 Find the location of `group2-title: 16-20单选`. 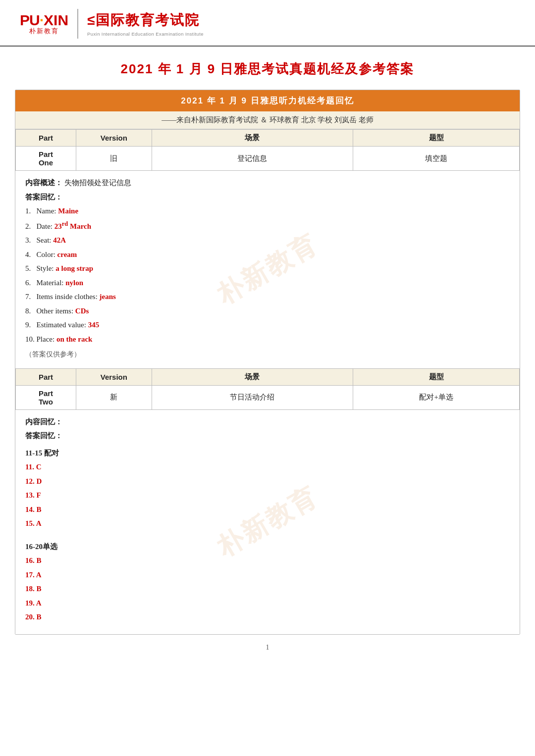

group2-title: 16-20单选 is located at coordinates (268, 547).